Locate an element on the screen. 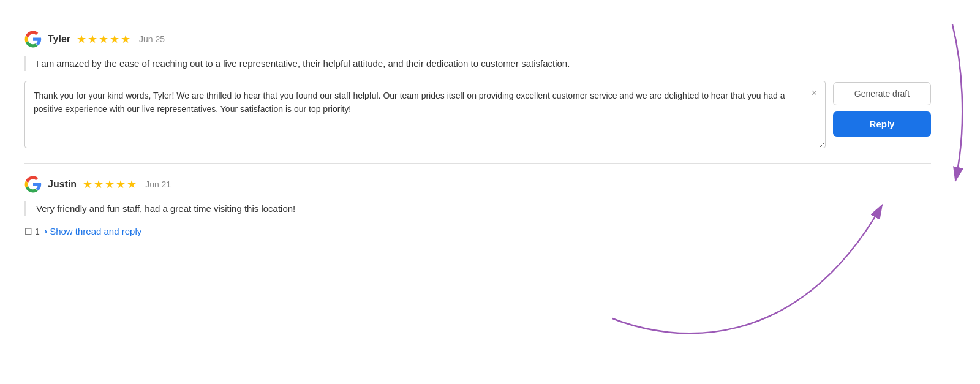  reply-button-tyler: Reply is located at coordinates (882, 124).